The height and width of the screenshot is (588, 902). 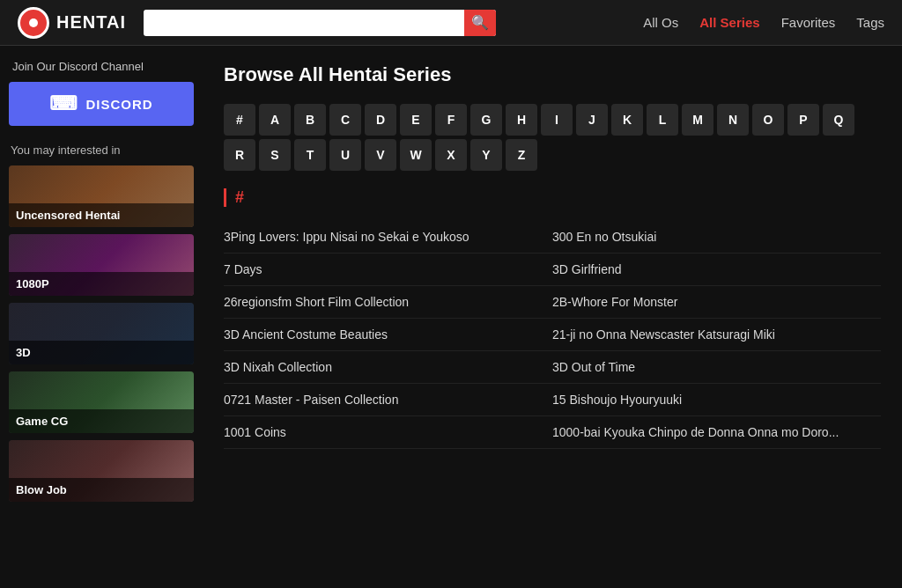 What do you see at coordinates (381, 155) in the screenshot?
I see `alpha-btn-v: V` at bounding box center [381, 155].